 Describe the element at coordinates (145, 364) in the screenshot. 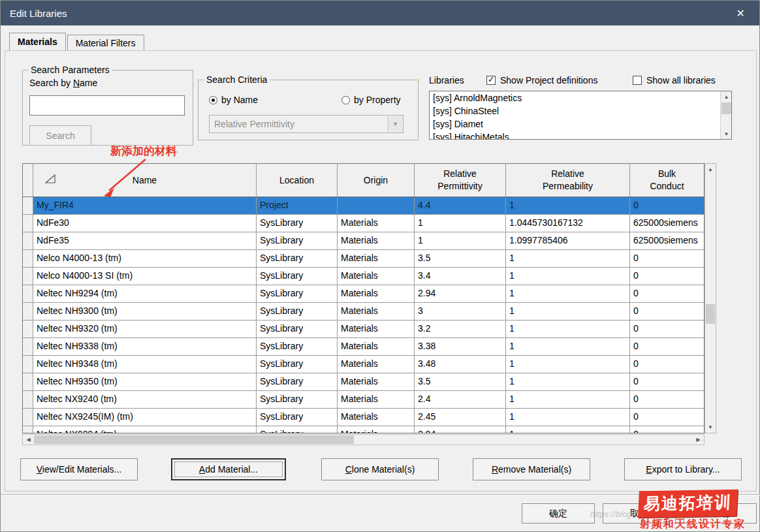

I see `cell-name: Neltec NH9348 (tm)` at that location.